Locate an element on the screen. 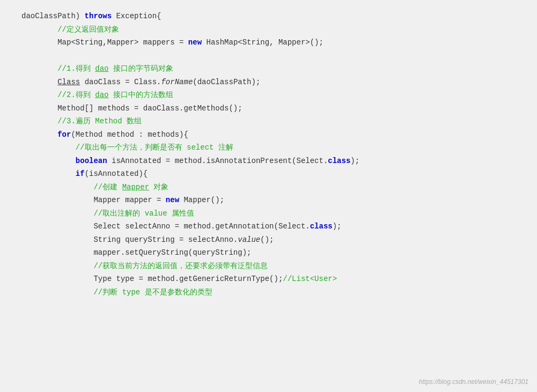 The image size is (537, 392). code-line-7: //2.得到 dao 接口中的方法数组 is located at coordinates (271, 95).